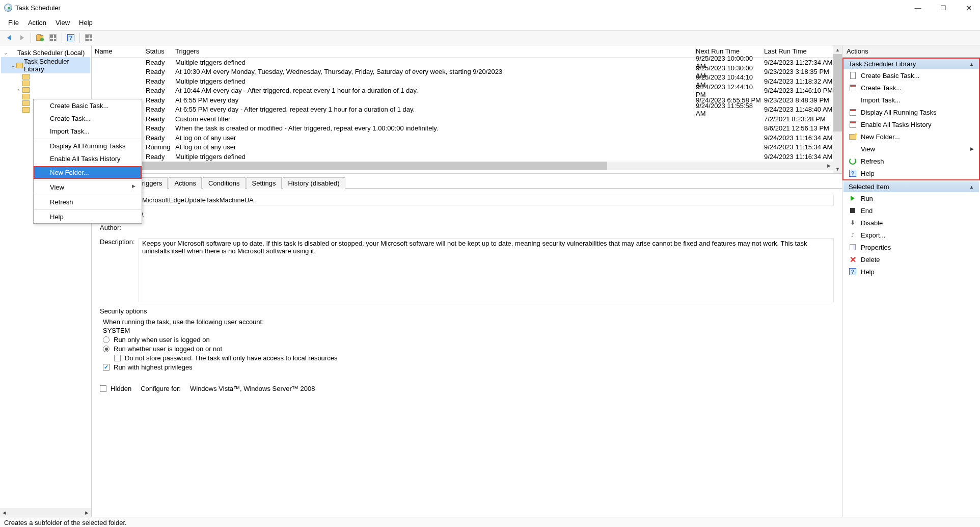 Image resolution: width=980 pixels, height=527 pixels. Describe the element at coordinates (9, 38) in the screenshot. I see `back-button` at that location.